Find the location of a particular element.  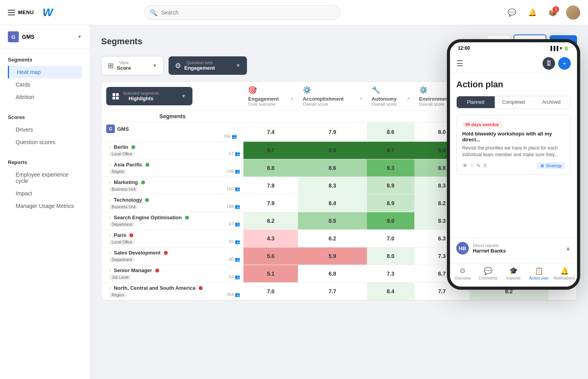

user-name: Harriet Banks is located at coordinates (489, 251).